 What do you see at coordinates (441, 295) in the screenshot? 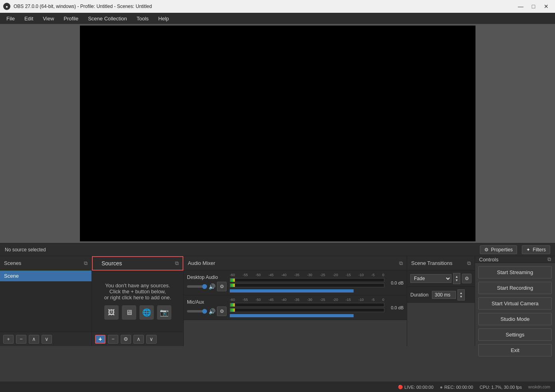
I see `duration-row: Duration ▲ ▼` at bounding box center [441, 295].